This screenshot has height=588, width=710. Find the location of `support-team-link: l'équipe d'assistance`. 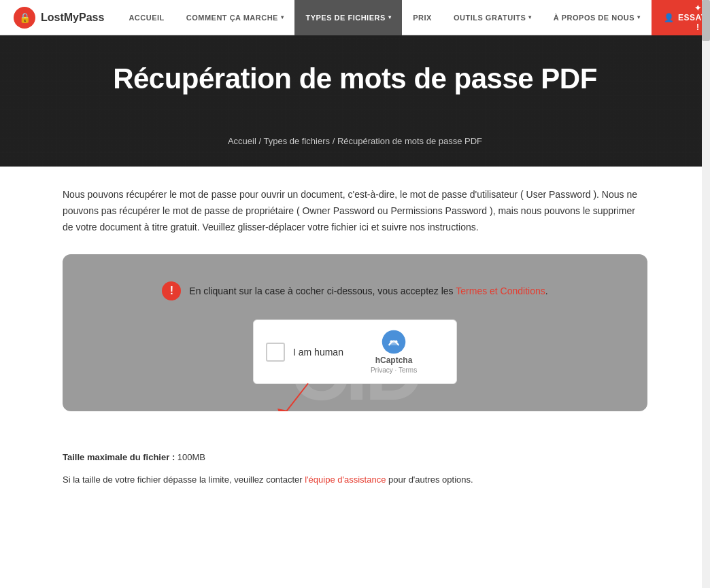

support-team-link: l'équipe d'assistance is located at coordinates (345, 480).